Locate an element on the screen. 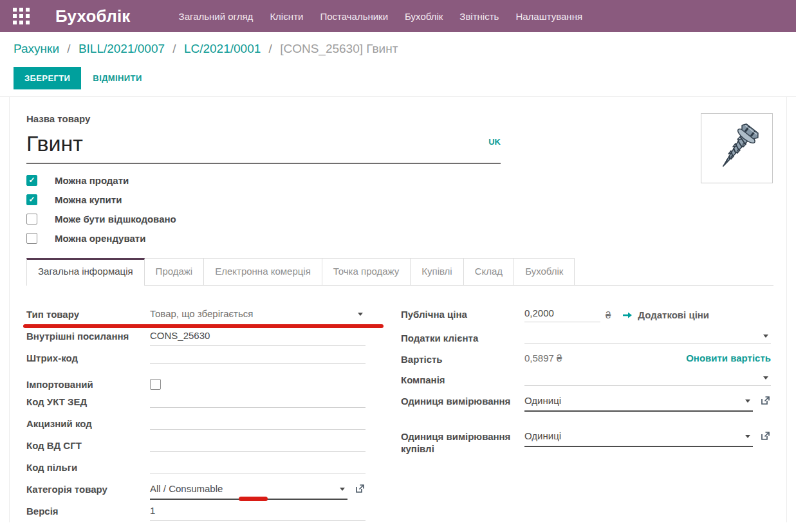 This screenshot has height=532, width=796. save-button: ЗБЕРЕГТИ is located at coordinates (48, 78).